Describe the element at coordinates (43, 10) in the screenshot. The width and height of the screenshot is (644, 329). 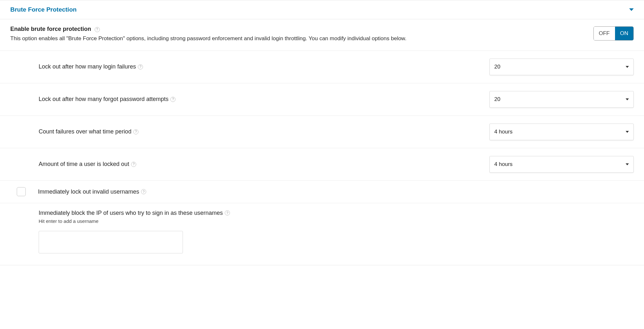
I see `panel-title: Brute Force Protection` at that location.